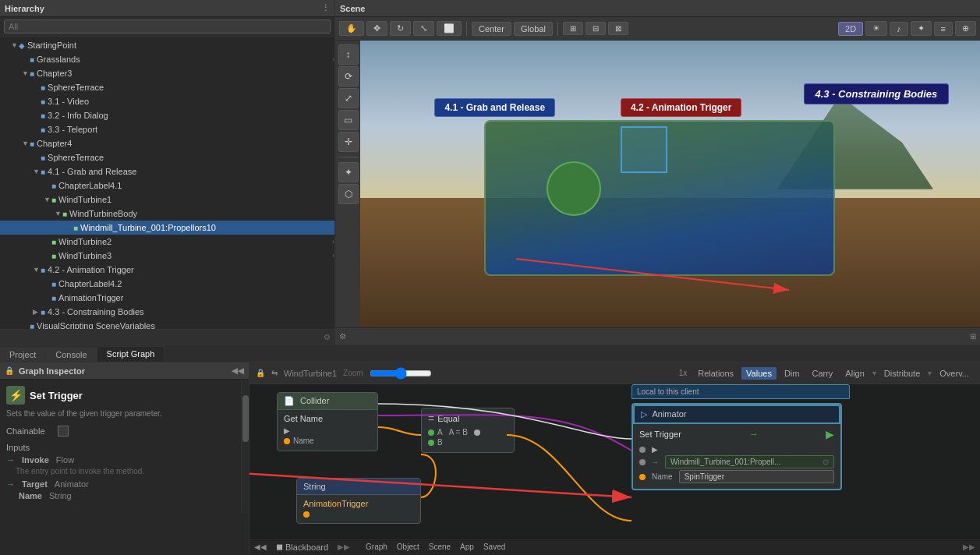 Image resolution: width=980 pixels, height=555 pixels. I want to click on chainable-checkbox, so click(63, 431).